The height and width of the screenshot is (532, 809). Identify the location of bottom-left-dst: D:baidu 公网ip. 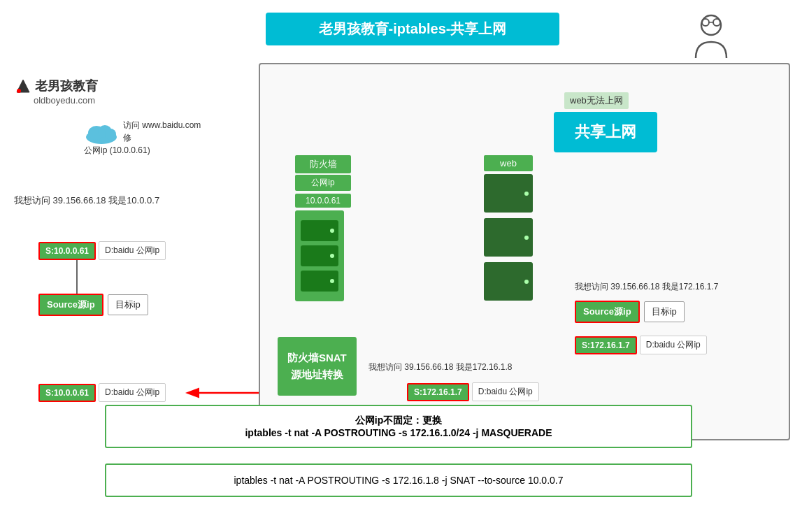
(132, 393).